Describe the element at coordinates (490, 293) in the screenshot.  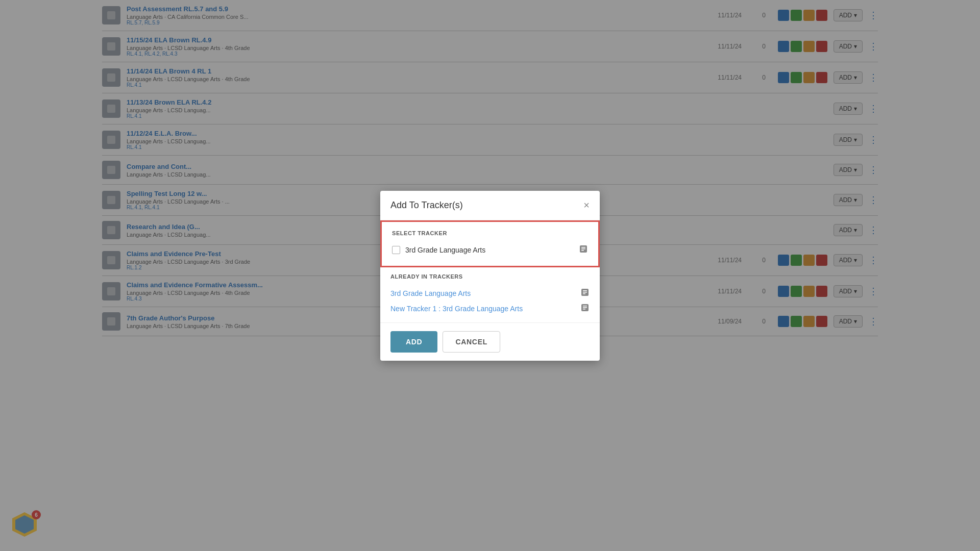
I see `already-tracker-item: 3rd Grade Language Arts` at that location.